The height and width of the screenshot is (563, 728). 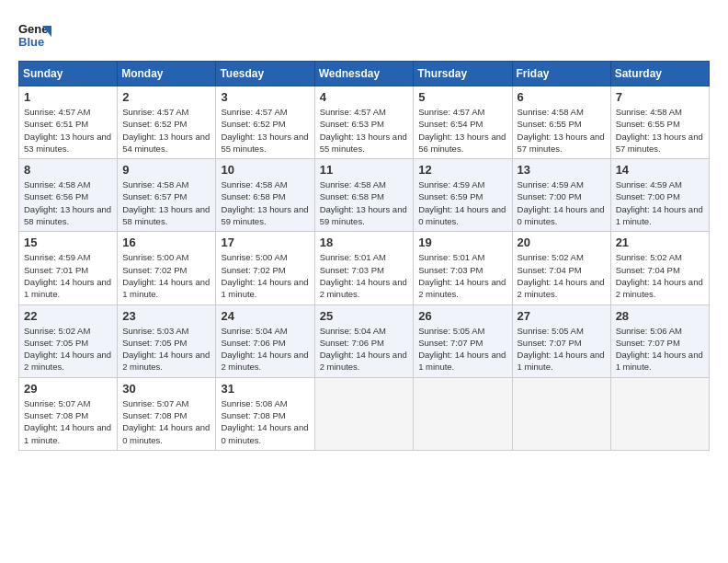 I want to click on logo: General Blue, so click(x=35, y=35).